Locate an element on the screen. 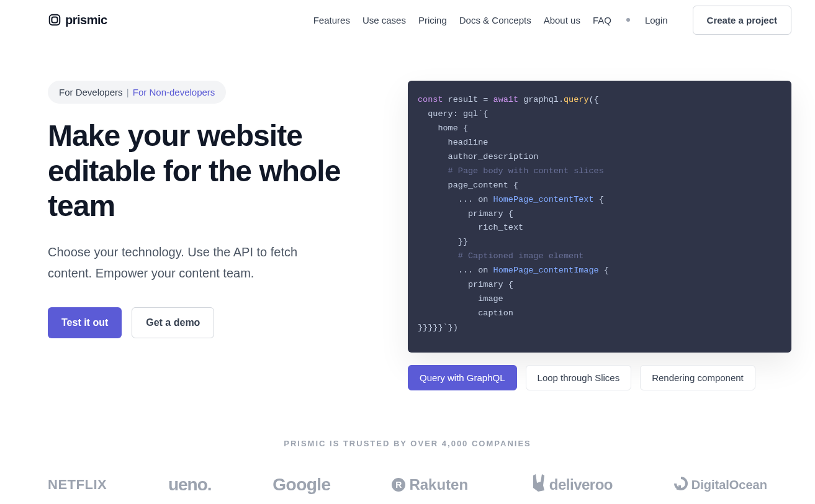 The width and height of the screenshot is (815, 504). logo-rakuten-text: Rakuten is located at coordinates (438, 485).